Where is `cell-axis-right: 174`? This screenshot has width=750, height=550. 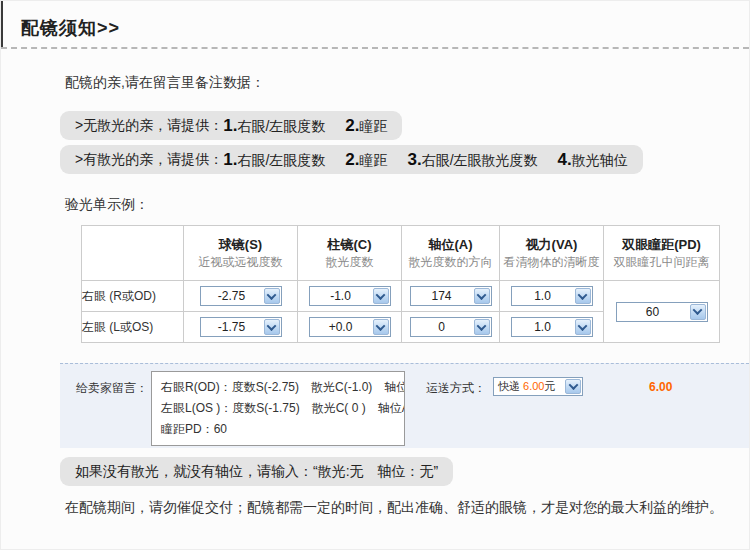 cell-axis-right: 174 is located at coordinates (451, 296).